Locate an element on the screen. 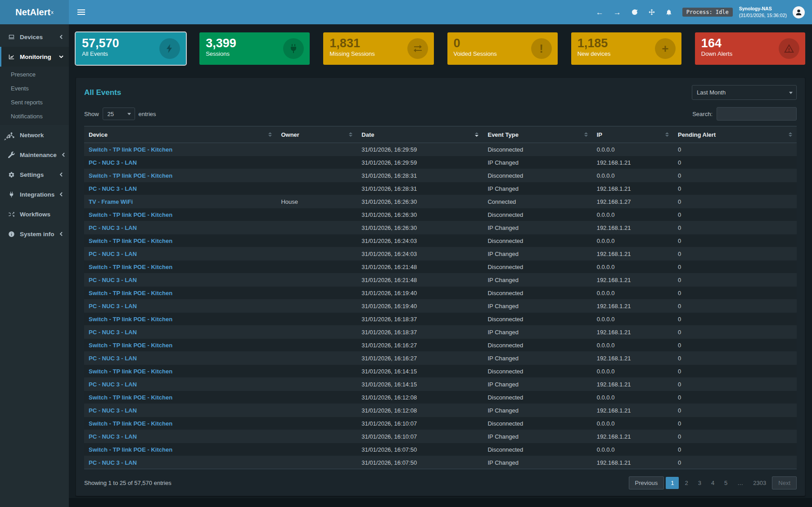 This screenshot has width=812, height=507. refresh-icon is located at coordinates (635, 12).